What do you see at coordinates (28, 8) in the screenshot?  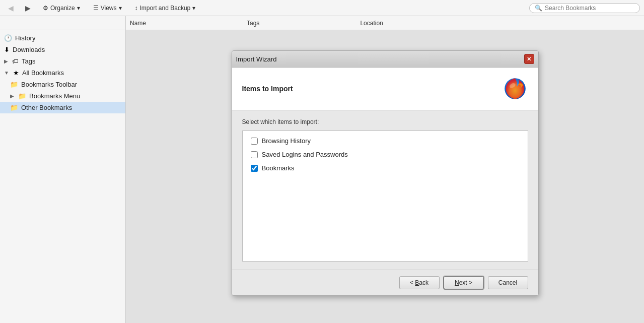 I see `forward-button: ▶` at bounding box center [28, 8].